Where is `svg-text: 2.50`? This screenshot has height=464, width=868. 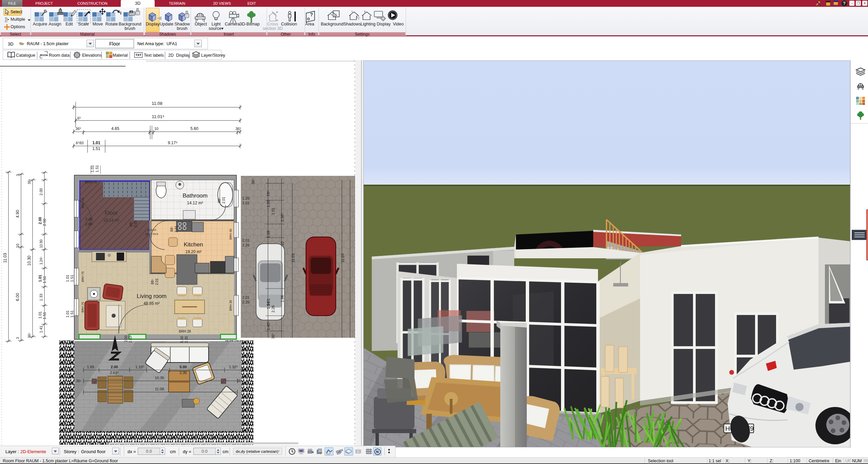 svg-text: 2.50 is located at coordinates (44, 222).